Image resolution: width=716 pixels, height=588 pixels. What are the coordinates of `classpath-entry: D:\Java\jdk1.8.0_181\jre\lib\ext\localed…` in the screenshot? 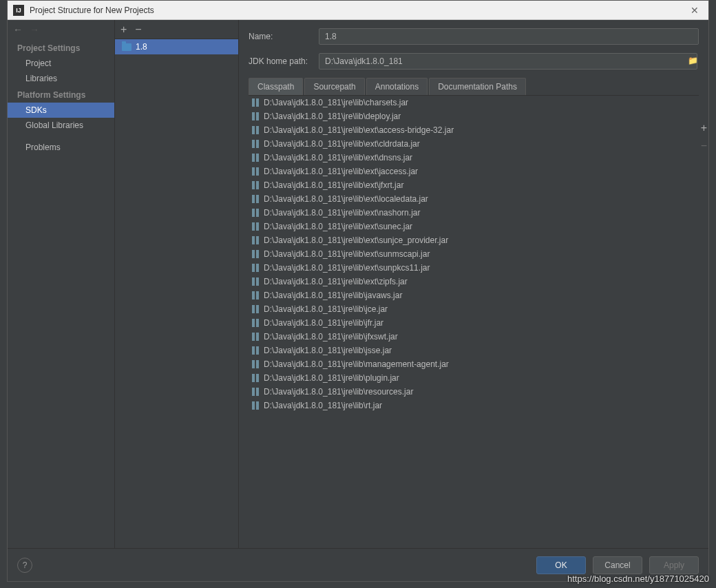 It's located at (474, 199).